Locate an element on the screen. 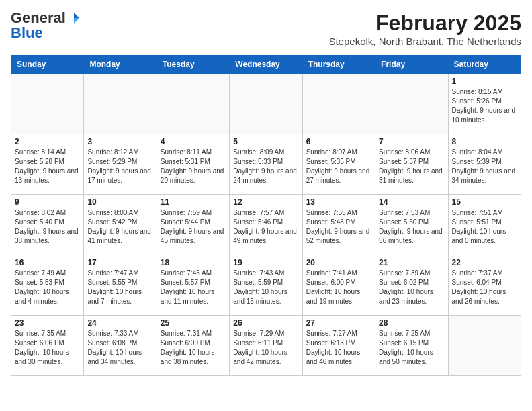 This screenshot has height=411, width=532. day-info: Sunrise: 7:31 AMSunset: 6:09 PMDaylight:… is located at coordinates (193, 348).